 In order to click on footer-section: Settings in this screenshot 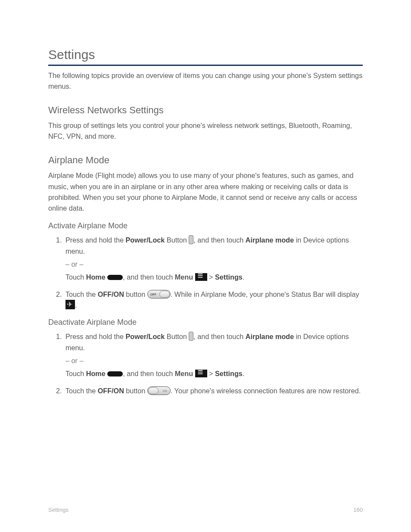, I will do `click(59, 510)`.